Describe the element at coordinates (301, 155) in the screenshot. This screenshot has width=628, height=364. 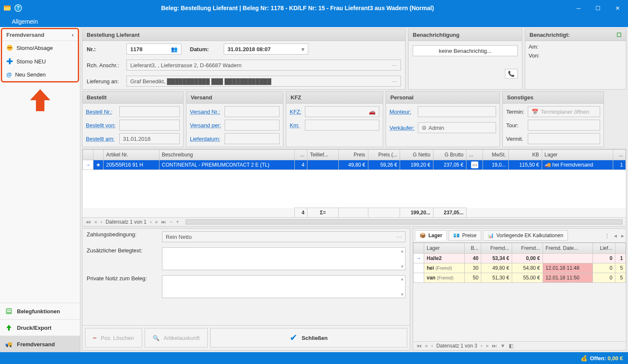
I see `col-menge: ...` at that location.